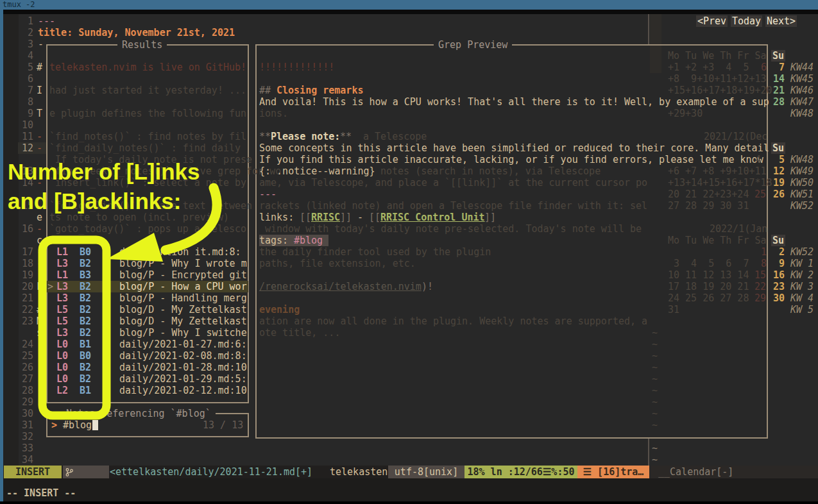 The height and width of the screenshot is (504, 818). I want to click on buffer-text: tags:, so click(277, 240).